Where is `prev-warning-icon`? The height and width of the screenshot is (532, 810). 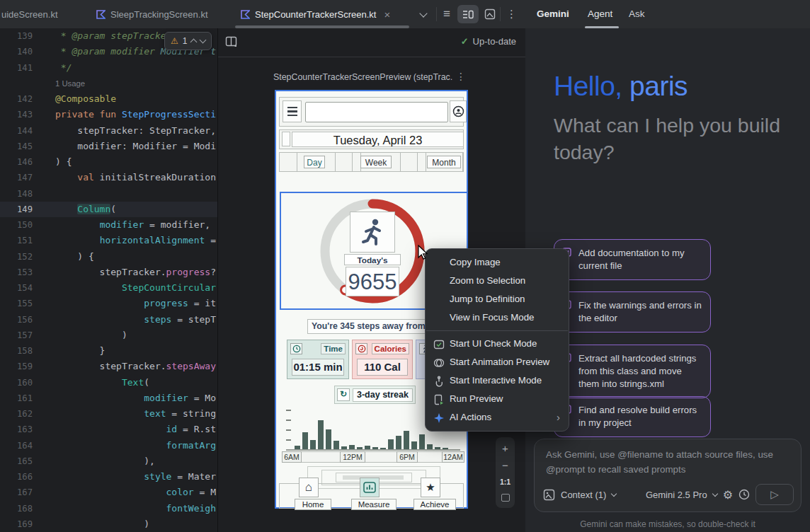
prev-warning-icon is located at coordinates (194, 42).